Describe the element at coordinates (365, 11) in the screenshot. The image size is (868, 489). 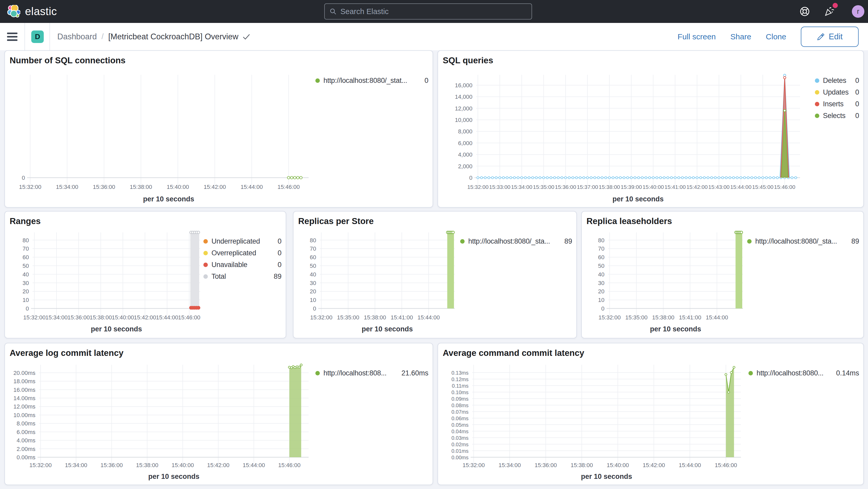
I see `search-placeholder: Search Elastic` at that location.